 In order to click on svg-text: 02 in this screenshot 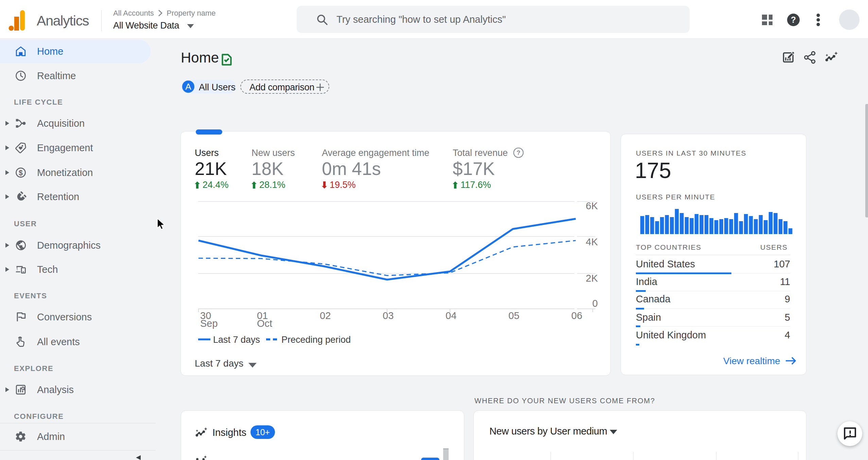, I will do `click(325, 316)`.